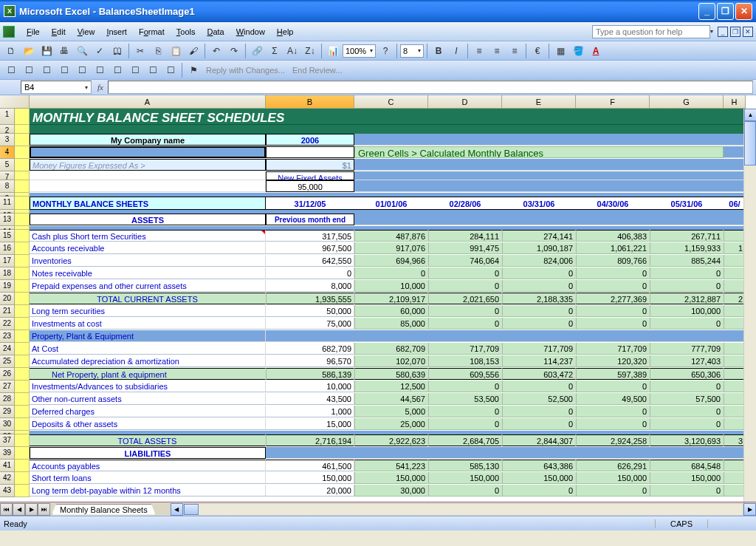  Describe the element at coordinates (7, 374) in the screenshot. I see `row-26-head: 26` at that location.